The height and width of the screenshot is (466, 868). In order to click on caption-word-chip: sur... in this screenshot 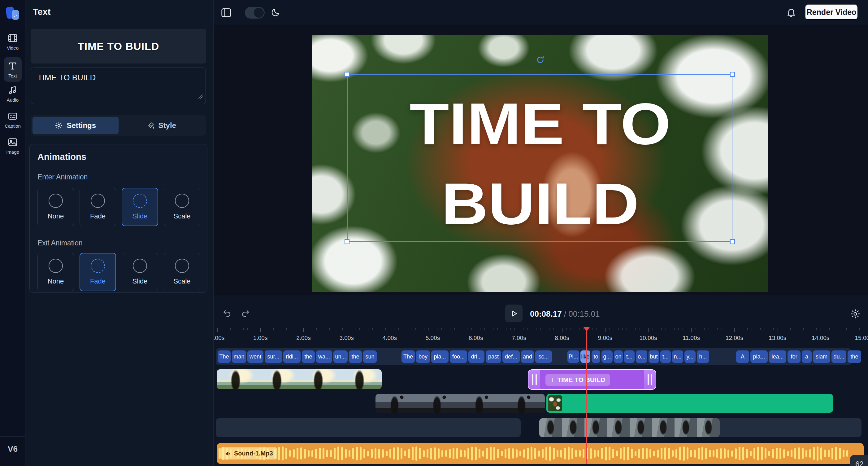, I will do `click(273, 357)`.